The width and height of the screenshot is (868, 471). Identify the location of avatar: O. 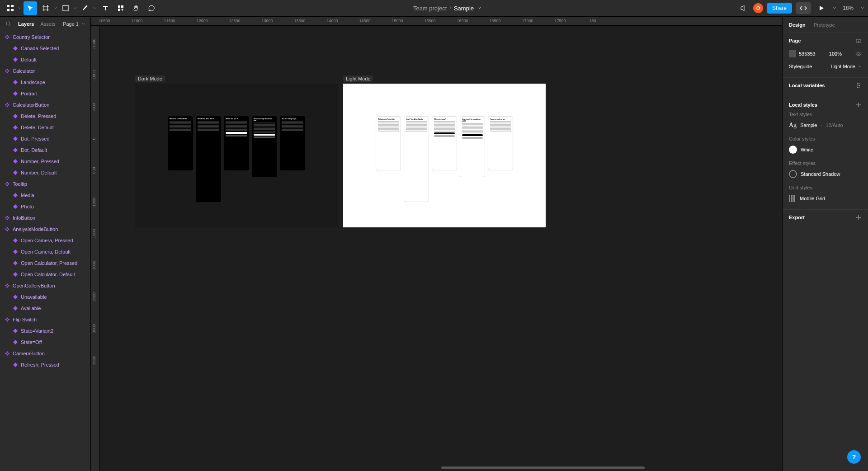
(758, 8).